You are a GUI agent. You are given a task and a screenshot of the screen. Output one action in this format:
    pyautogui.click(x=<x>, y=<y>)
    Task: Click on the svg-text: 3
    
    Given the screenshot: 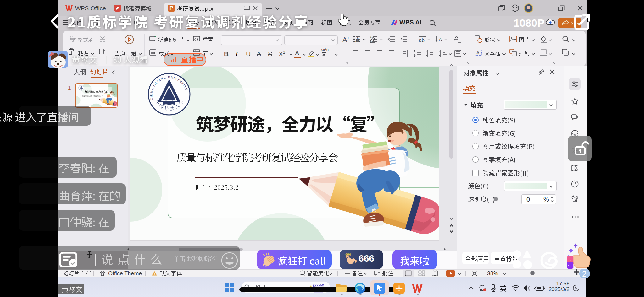 What is the action you would take?
    pyautogui.click(x=371, y=42)
    